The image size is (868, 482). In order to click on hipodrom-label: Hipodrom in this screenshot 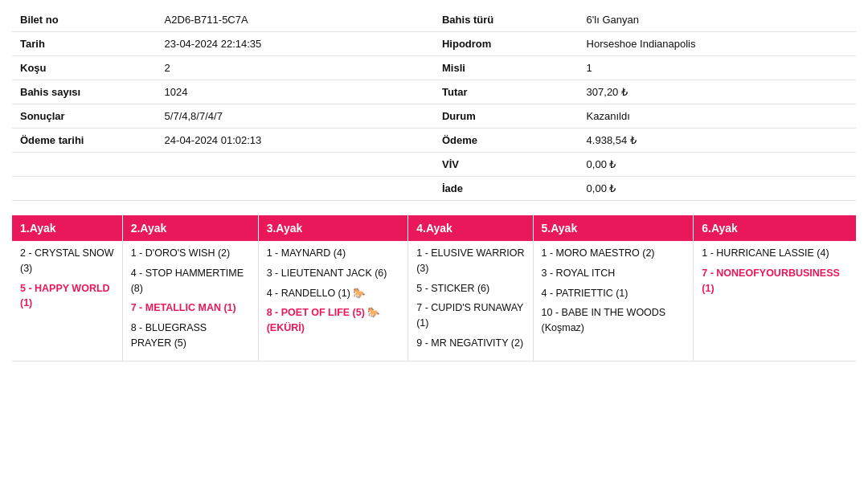, I will do `click(506, 44)`.